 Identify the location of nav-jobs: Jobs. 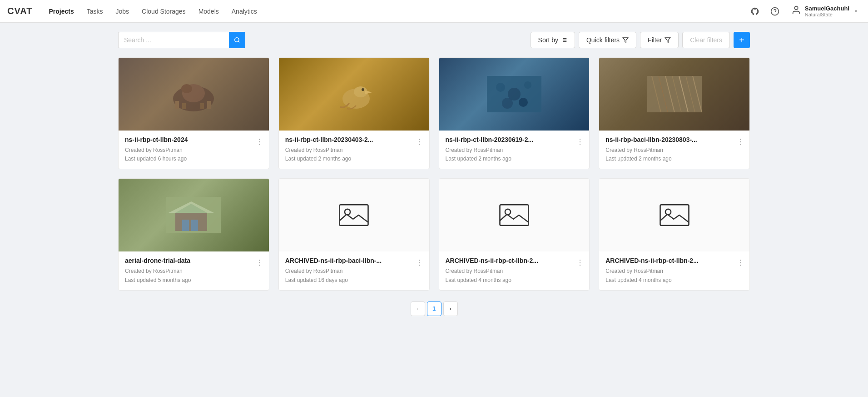
(123, 11).